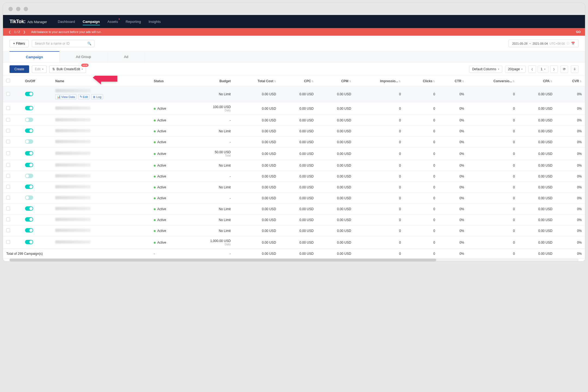 The width and height of the screenshot is (588, 392). What do you see at coordinates (564, 69) in the screenshot?
I see `refresh-button: ⟳` at bounding box center [564, 69].